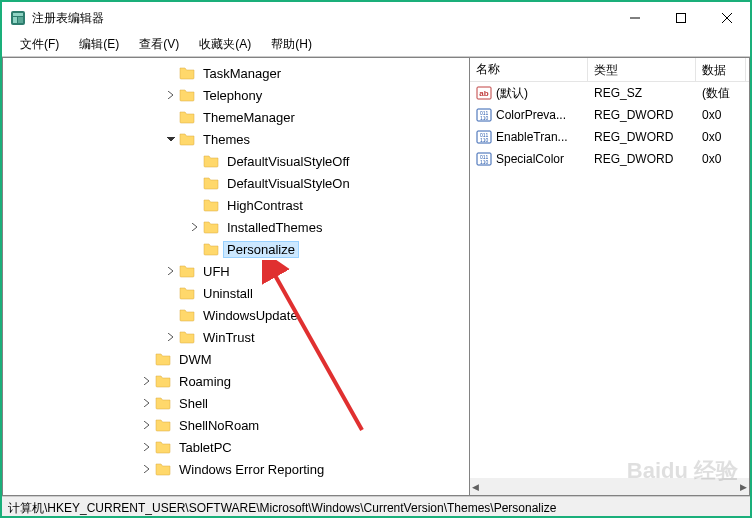 The width and height of the screenshot is (752, 518). Describe the element at coordinates (529, 159) in the screenshot. I see `value-name-cell: 011110SpecialColor` at that location.